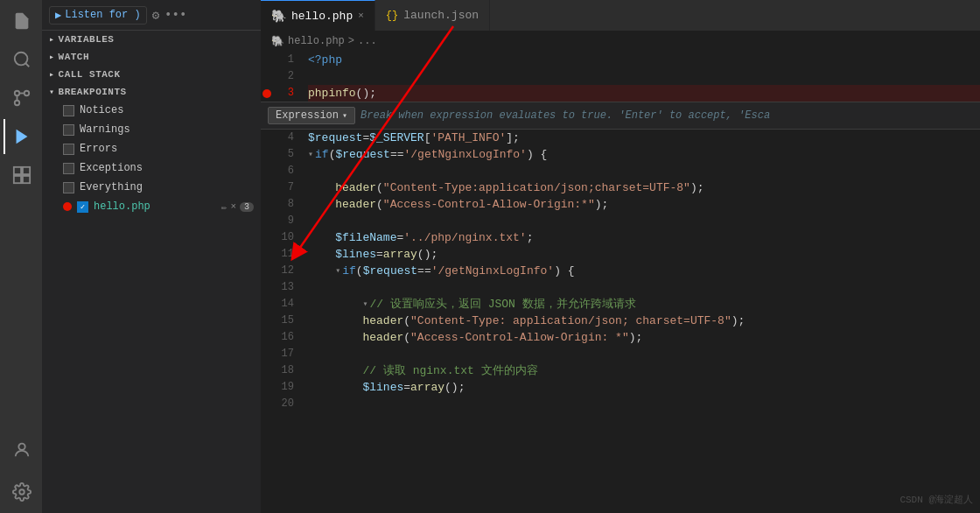  Describe the element at coordinates (151, 92) in the screenshot. I see `breakpoints-section-header: BREAKPOINTS` at that location.